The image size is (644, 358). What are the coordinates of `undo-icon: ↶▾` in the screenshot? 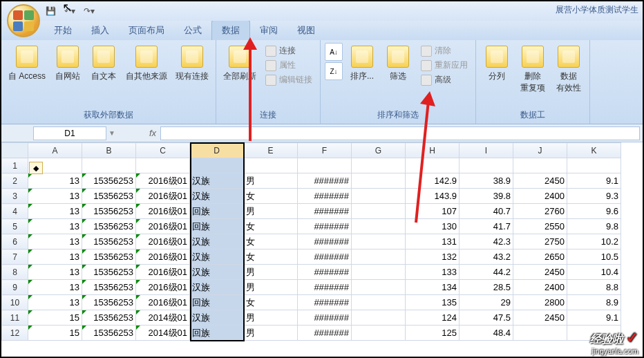 It's located at (70, 11).